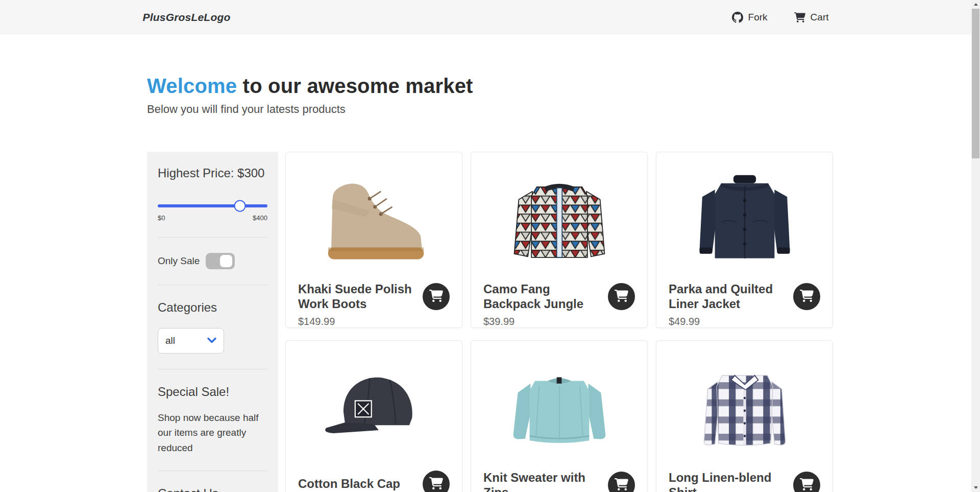 This screenshot has height=492, width=980. What do you see at coordinates (738, 17) in the screenshot?
I see `github-icon` at bounding box center [738, 17].